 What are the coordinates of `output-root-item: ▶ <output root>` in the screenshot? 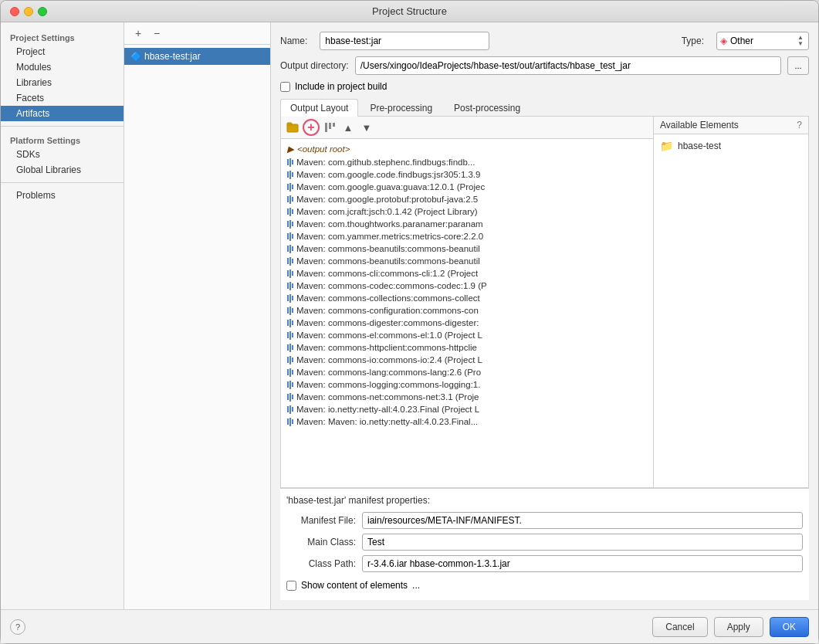 It's located at (467, 149).